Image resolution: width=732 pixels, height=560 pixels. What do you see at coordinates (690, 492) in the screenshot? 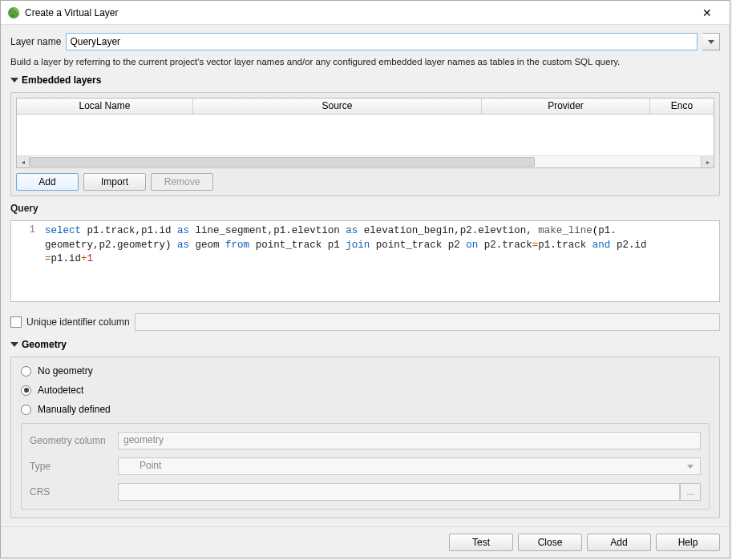
I see `crs-browse-button: ...` at bounding box center [690, 492].